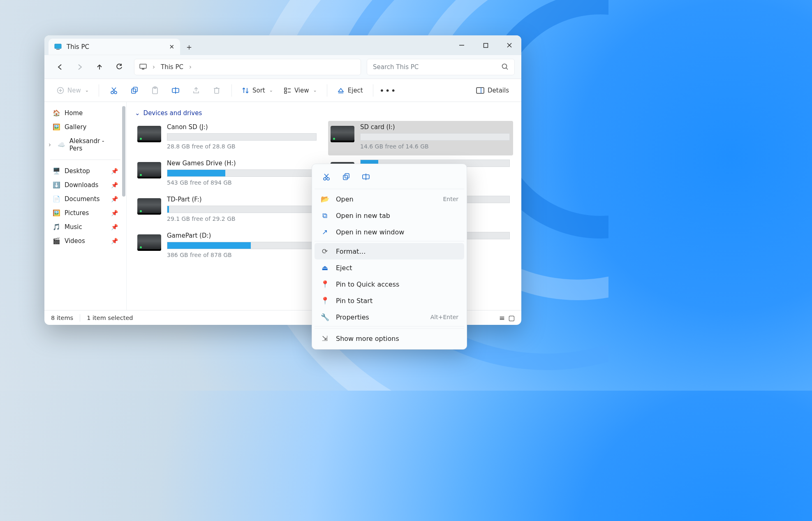  Describe the element at coordinates (57, 171) in the screenshot. I see `folder-icon: 🖥️` at that location.